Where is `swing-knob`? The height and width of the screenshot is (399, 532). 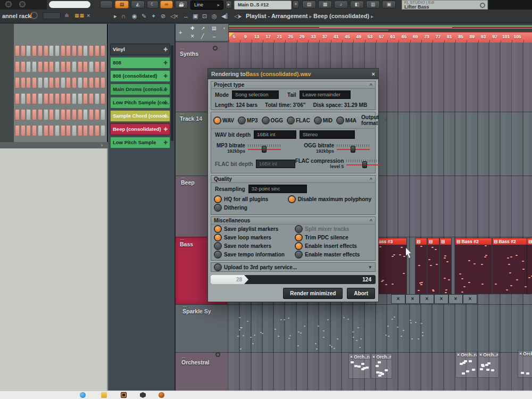
swing-knob is located at coordinates (34, 15).